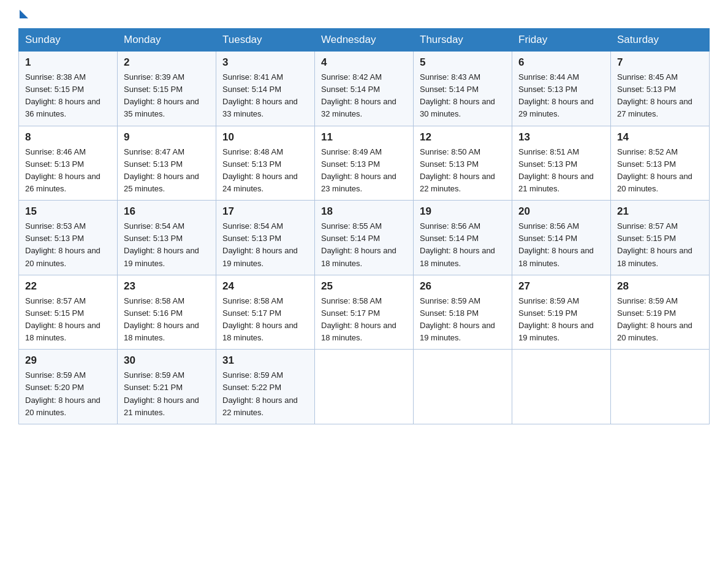  Describe the element at coordinates (68, 245) in the screenshot. I see `day-info: Sunrise: 8:53 AMSunset: 5:13 PMDaylight:…` at that location.